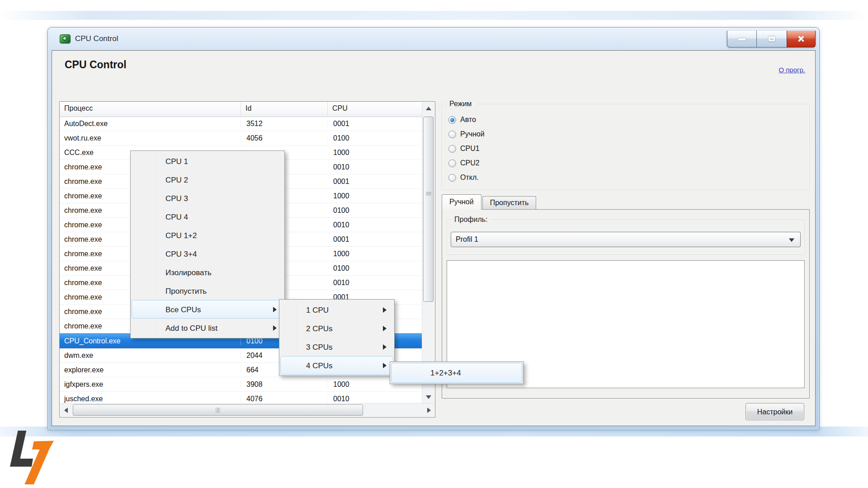 The image size is (868, 488). Describe the element at coordinates (208, 254) in the screenshot. I see `context-menu-item: CPU 3+4` at that location.